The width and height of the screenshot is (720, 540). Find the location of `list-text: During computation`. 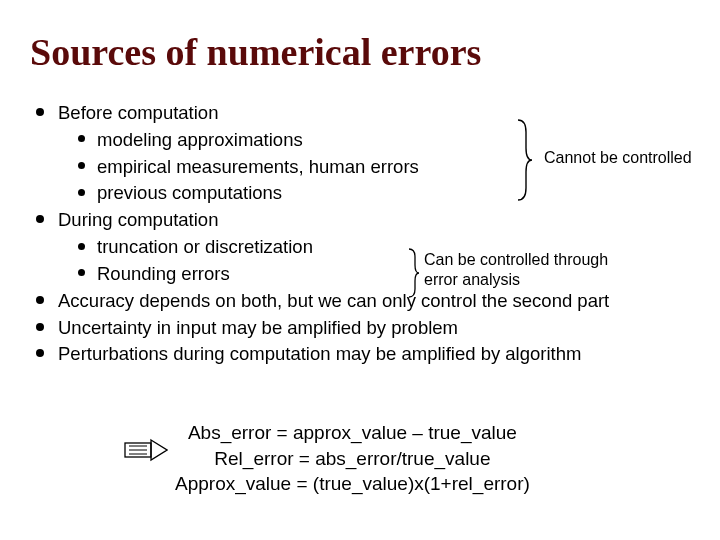

list-text: During computation is located at coordinates (138, 220).